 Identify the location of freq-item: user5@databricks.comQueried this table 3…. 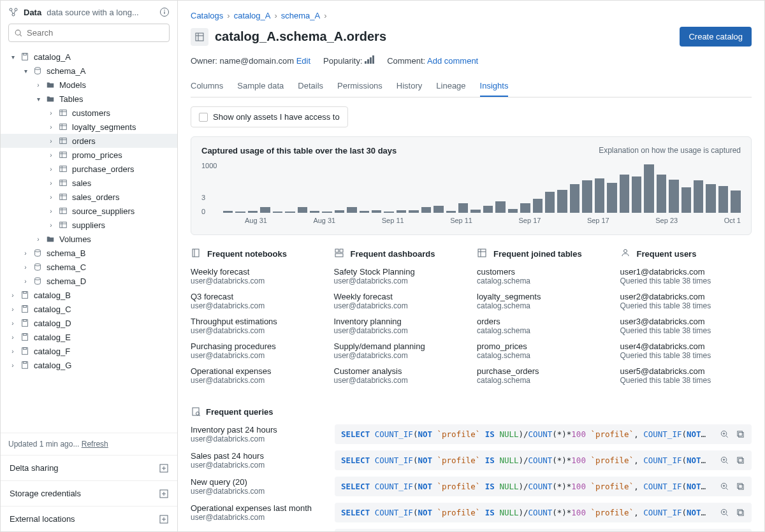
(686, 376).